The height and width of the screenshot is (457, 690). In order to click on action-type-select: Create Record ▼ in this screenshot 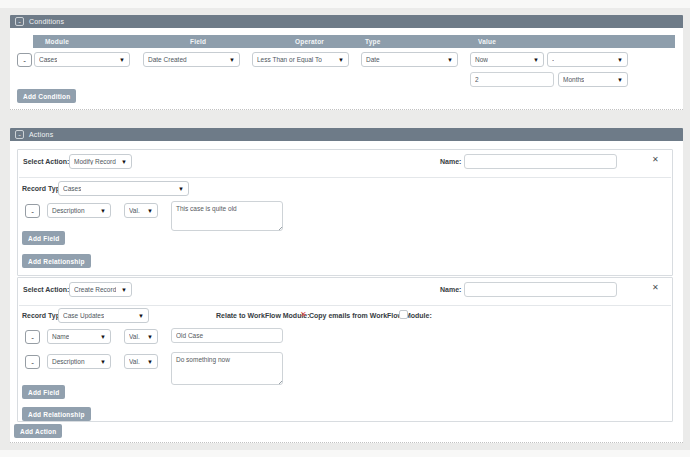, I will do `click(100, 290)`.